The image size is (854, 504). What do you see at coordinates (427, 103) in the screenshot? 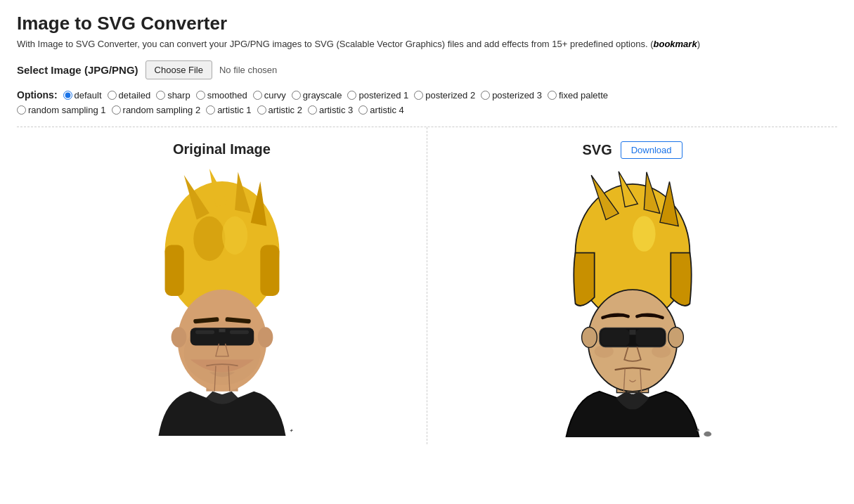
I see `options-section: Options: default detailed sharp smoothed…` at bounding box center [427, 103].